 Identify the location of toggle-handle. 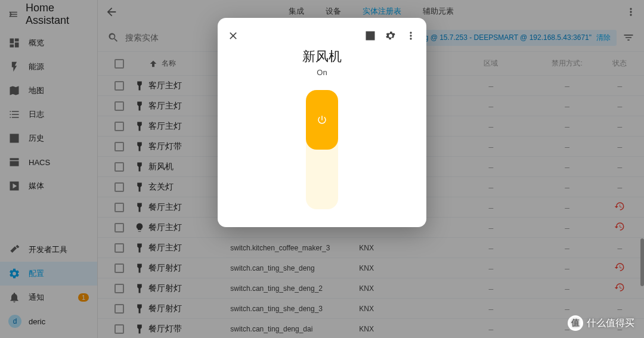
(322, 120).